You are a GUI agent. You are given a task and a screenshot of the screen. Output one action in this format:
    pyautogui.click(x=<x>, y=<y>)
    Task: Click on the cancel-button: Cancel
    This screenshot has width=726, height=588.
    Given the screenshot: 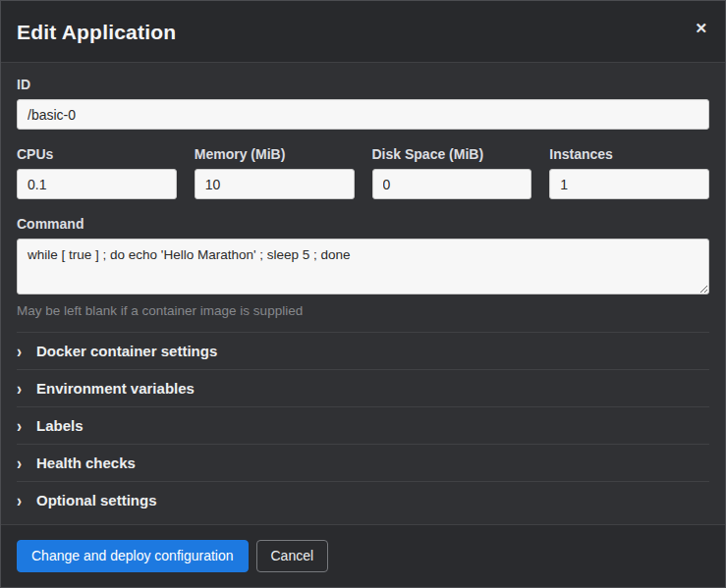 What is the action you would take?
    pyautogui.click(x=293, y=556)
    